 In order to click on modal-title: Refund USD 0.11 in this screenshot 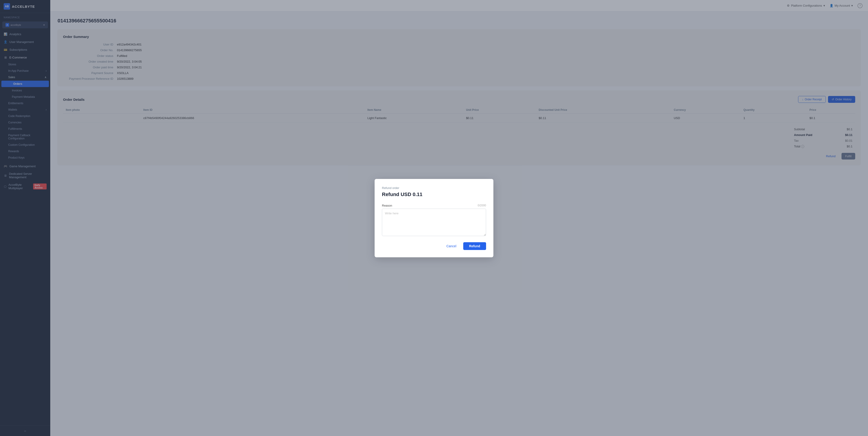, I will do `click(434, 195)`.